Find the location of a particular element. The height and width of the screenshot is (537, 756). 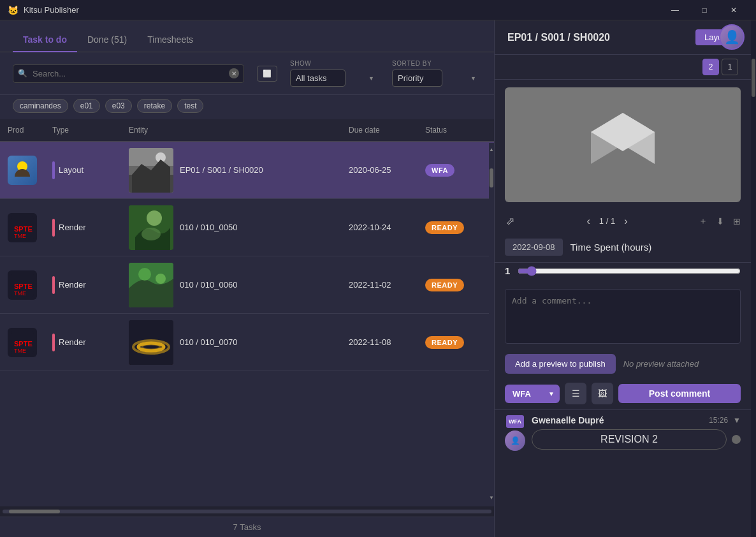

comment-avatar: 👤 is located at coordinates (515, 441).